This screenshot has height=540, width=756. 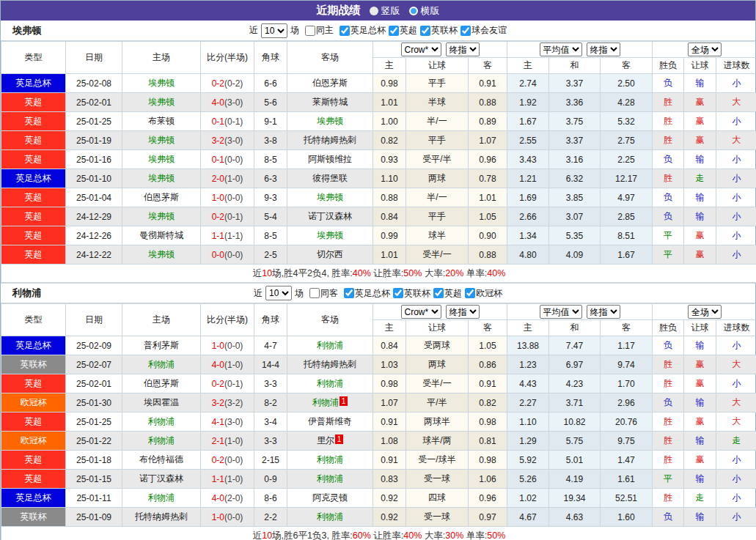 What do you see at coordinates (330, 160) in the screenshot?
I see `away-team: 阿斯顿维拉` at bounding box center [330, 160].